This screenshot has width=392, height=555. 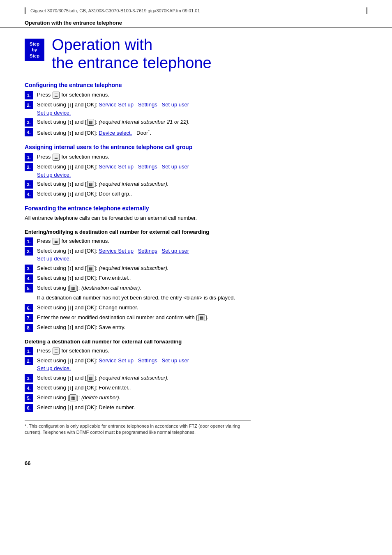 What do you see at coordinates (29, 298) in the screenshot?
I see `step-number` at bounding box center [29, 298].